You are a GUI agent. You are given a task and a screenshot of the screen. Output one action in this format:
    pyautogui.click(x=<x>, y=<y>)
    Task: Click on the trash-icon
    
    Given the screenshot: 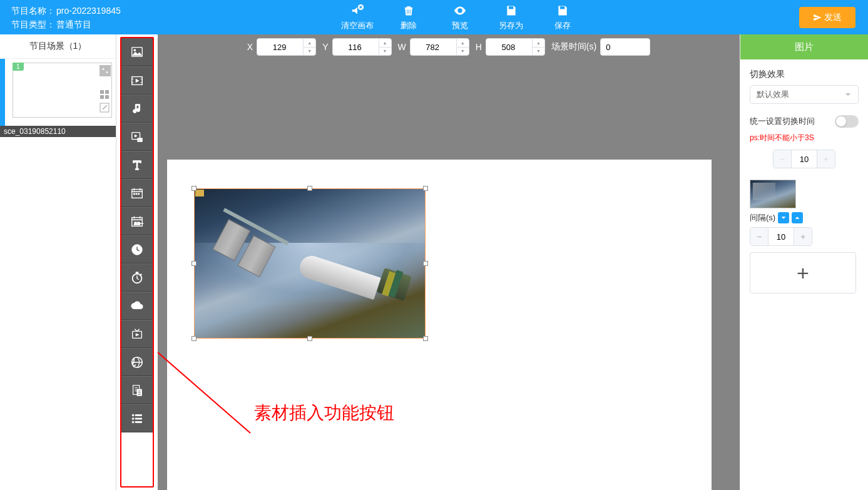 What is the action you would take?
    pyautogui.click(x=409, y=11)
    